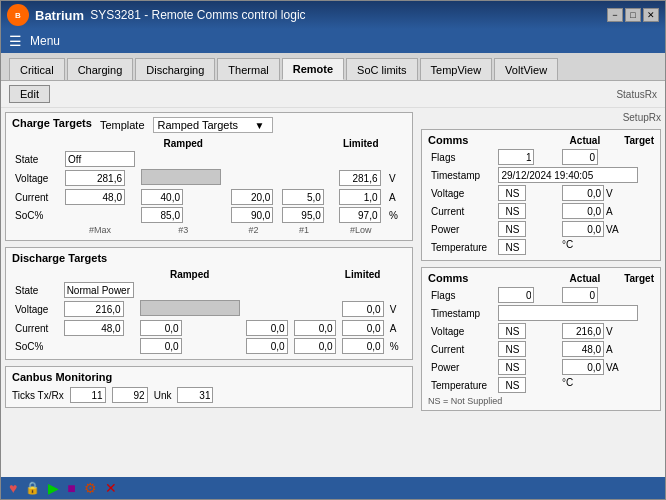 The height and width of the screenshot is (500, 666). Describe the element at coordinates (252, 215) in the screenshot. I see `charge-soc-r2` at that location.